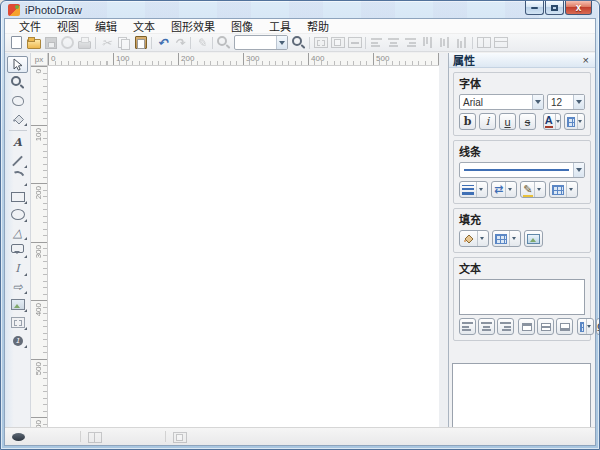 This screenshot has height=450, width=600. Describe the element at coordinates (18, 142) in the screenshot. I see `tool-text-button` at that location.